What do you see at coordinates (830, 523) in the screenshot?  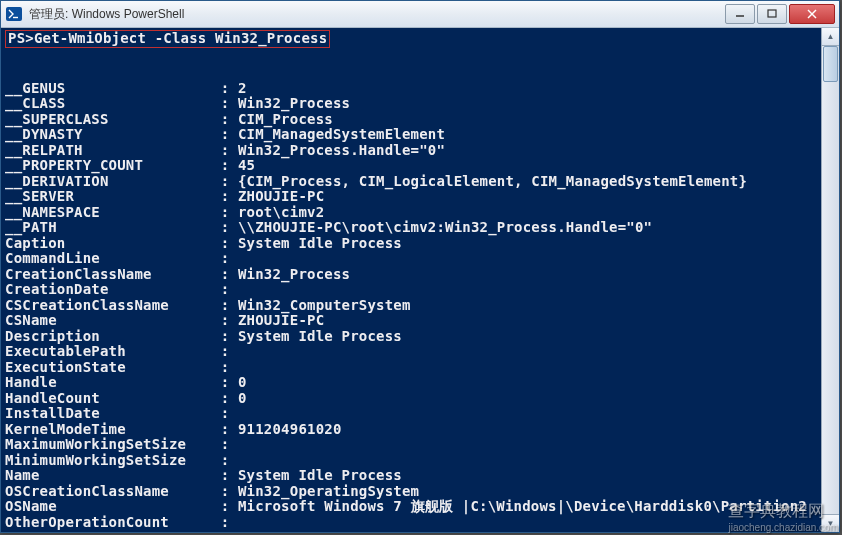 I see `scroll-down-arrow: ▼` at bounding box center [830, 523].